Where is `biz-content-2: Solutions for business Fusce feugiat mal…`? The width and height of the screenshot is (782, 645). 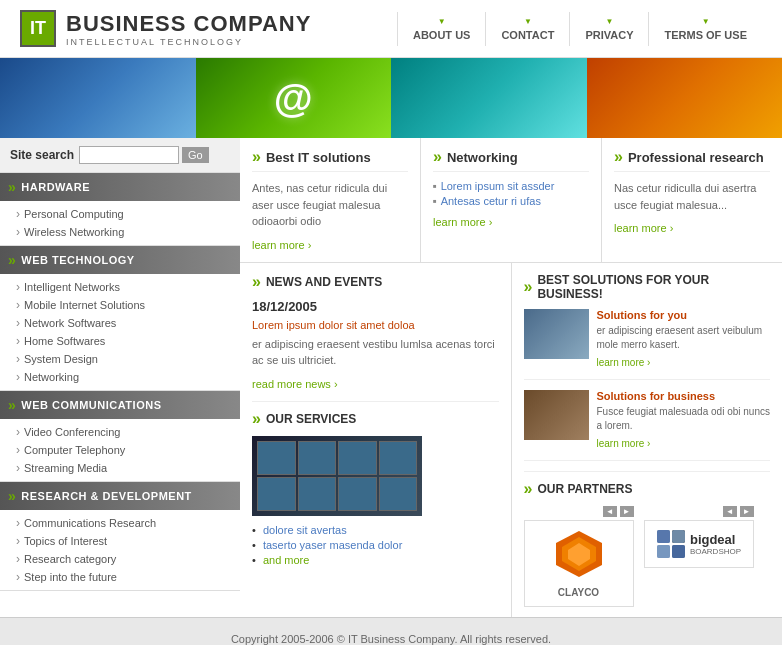 biz-content-2: Solutions for business Fusce feugiat mal… is located at coordinates (684, 420).